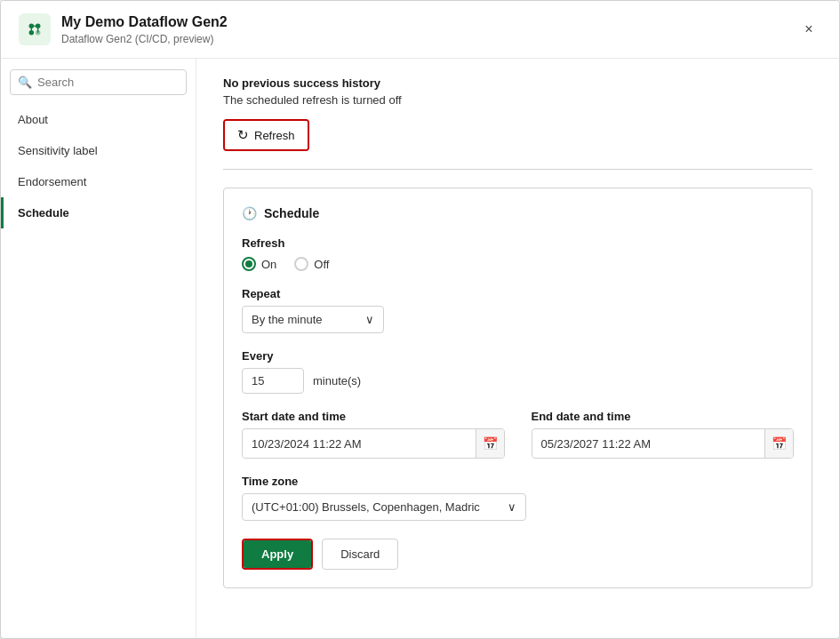  What do you see at coordinates (108, 82) in the screenshot?
I see `search-input` at bounding box center [108, 82].